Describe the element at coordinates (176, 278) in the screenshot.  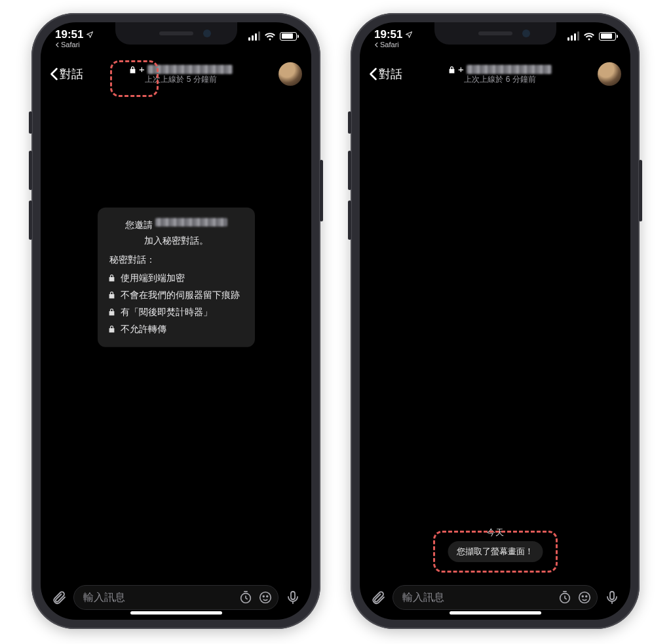
I see `secret-chat-info-card: 您邀請 加入秘密對話。 秘密對話： 使用端到端加密 不會在我們的伺服器留下痕跡` at that location.